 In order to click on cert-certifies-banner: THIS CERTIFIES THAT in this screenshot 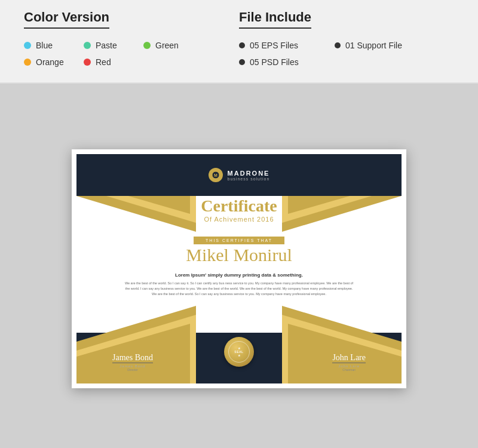, I will do `click(239, 240)`.